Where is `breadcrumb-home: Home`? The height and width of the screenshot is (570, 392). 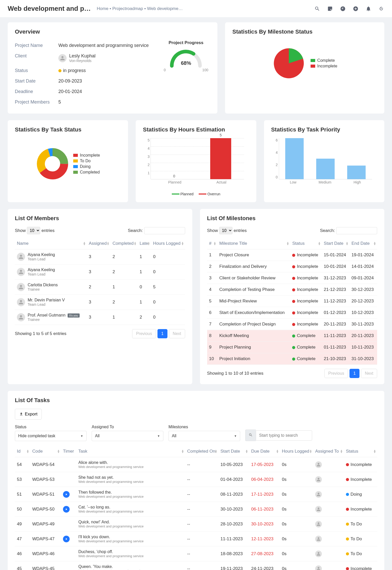 breadcrumb-home: Home is located at coordinates (102, 9).